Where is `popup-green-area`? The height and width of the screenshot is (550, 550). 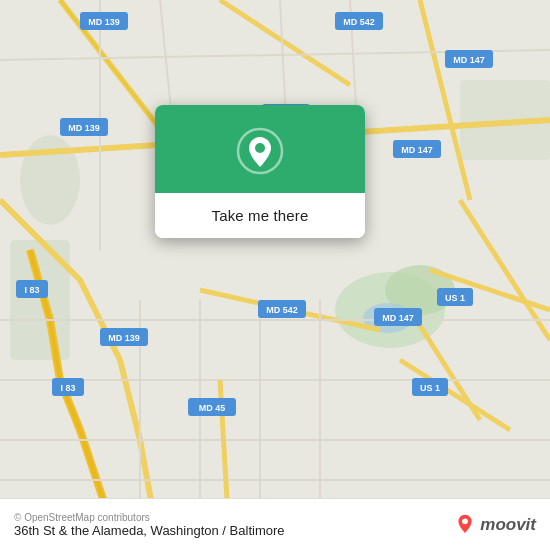 popup-green-area is located at coordinates (260, 149).